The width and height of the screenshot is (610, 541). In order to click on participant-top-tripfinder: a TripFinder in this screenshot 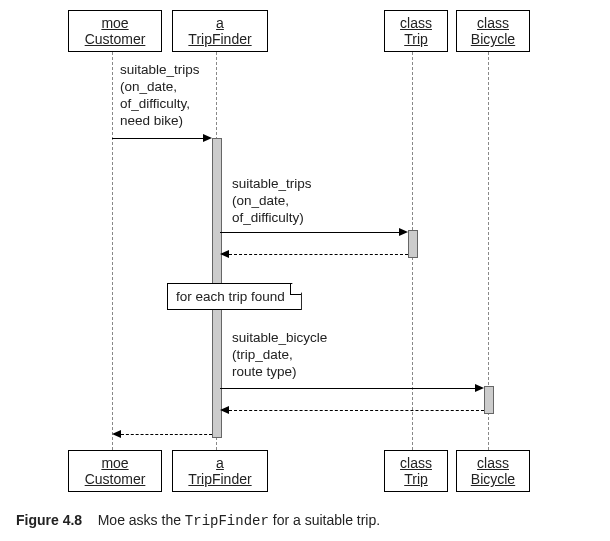, I will do `click(220, 31)`.